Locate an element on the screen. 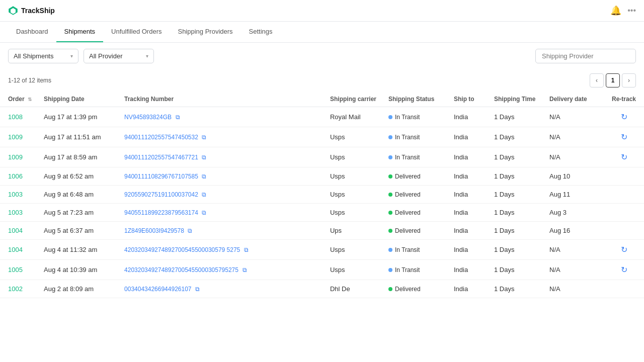 This screenshot has height=362, width=644. cell-tracking: 1Z849E6003I9429578 ⧉ is located at coordinates (221, 231).